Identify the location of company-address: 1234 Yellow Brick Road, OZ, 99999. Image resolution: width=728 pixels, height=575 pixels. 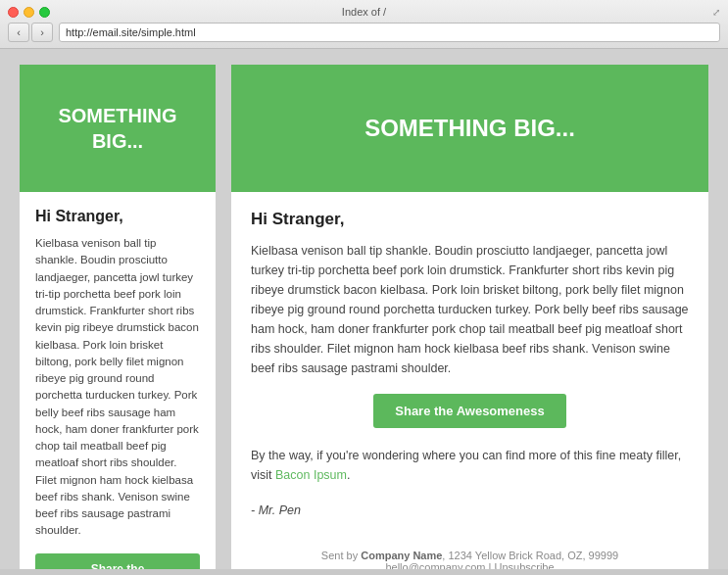
(533, 555).